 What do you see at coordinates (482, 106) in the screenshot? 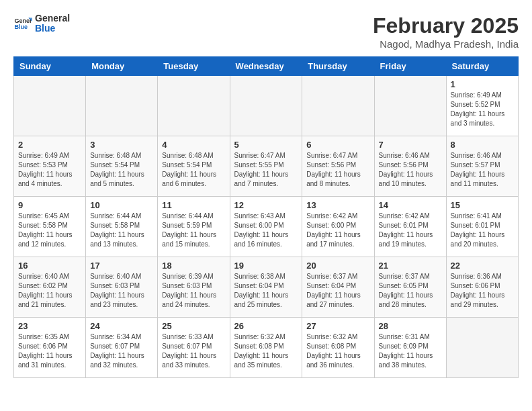
I see `calendar-cell: 1Sunrise: 6:49 AM Sunset: 5:52 PM Daylig…` at bounding box center [482, 106].